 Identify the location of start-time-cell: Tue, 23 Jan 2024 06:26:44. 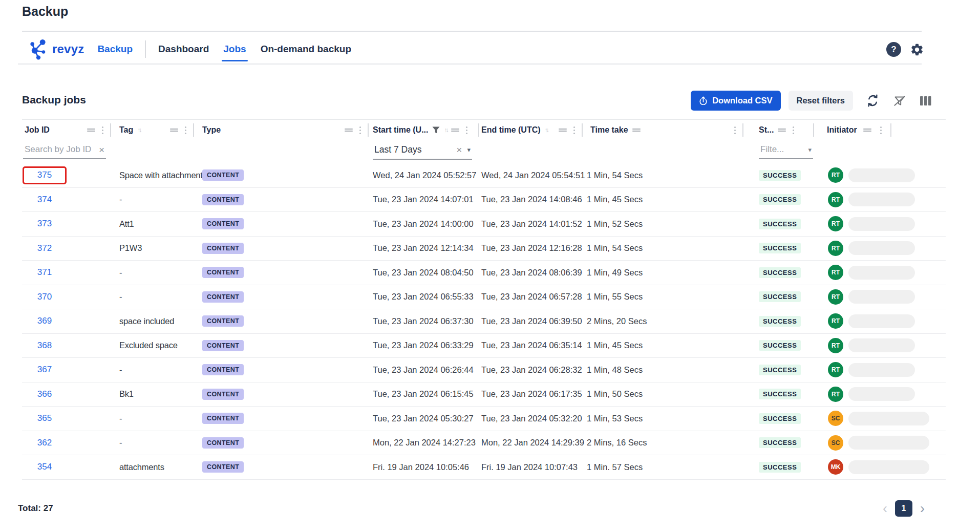
(427, 370).